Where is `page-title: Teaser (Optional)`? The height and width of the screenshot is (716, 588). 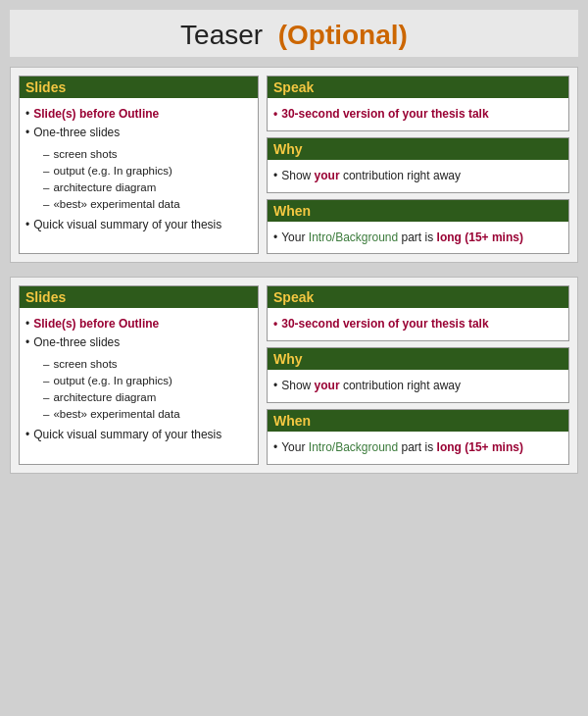 page-title: Teaser (Optional) is located at coordinates (294, 33).